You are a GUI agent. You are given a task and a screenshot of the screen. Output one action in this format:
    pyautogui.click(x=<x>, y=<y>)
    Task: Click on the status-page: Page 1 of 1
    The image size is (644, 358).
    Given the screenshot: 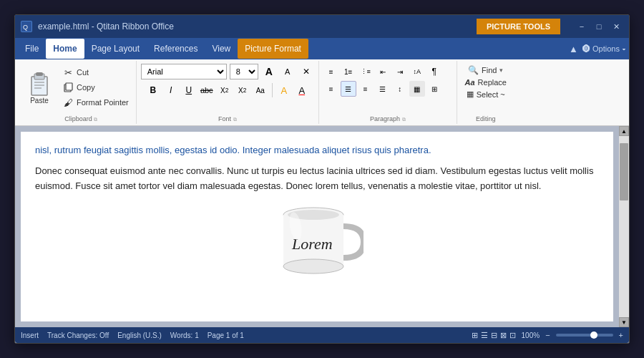 What is the action you would take?
    pyautogui.click(x=226, y=335)
    